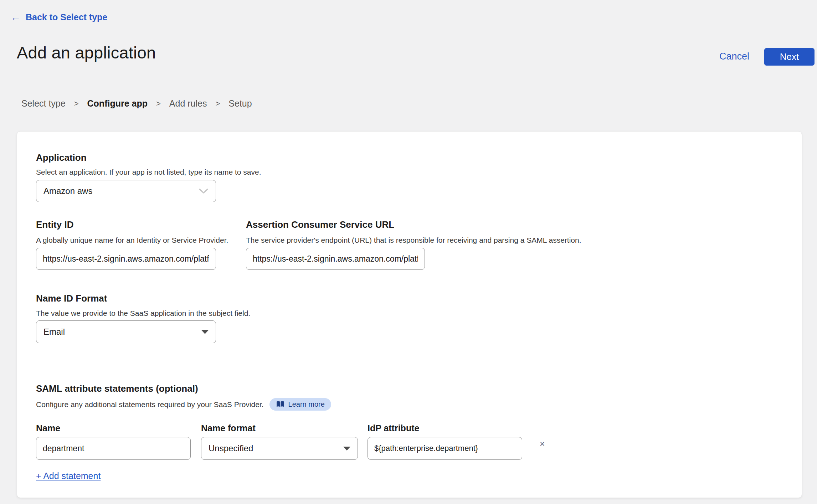 This screenshot has width=817, height=504. Describe the element at coordinates (445, 448) in the screenshot. I see `statement-idp-attribute-input` at that location.